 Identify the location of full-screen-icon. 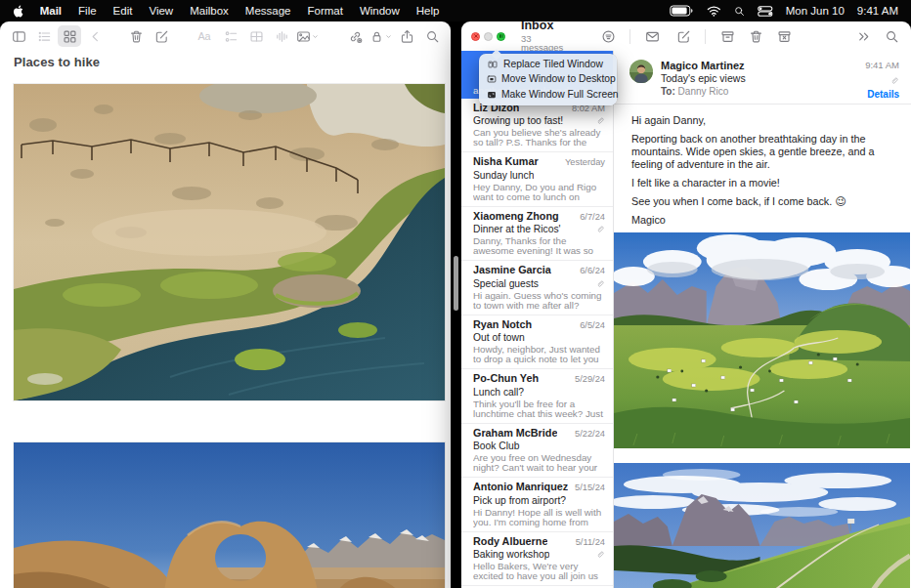
(492, 95).